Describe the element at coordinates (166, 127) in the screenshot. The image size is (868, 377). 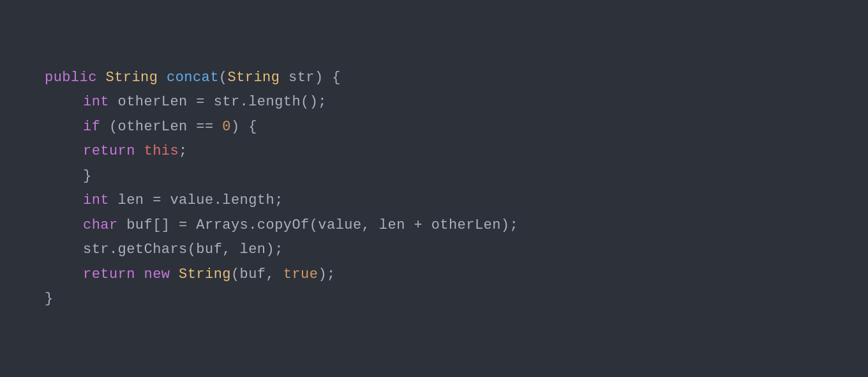
I see `condition-open: (otherLen ==` at that location.